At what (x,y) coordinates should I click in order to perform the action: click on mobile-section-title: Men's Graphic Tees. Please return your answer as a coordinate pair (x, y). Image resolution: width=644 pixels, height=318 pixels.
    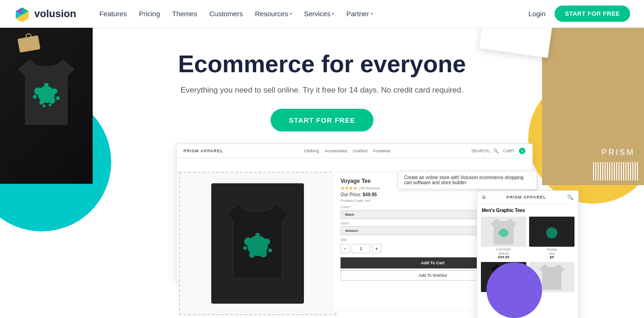
    Looking at the image, I should click on (528, 210).